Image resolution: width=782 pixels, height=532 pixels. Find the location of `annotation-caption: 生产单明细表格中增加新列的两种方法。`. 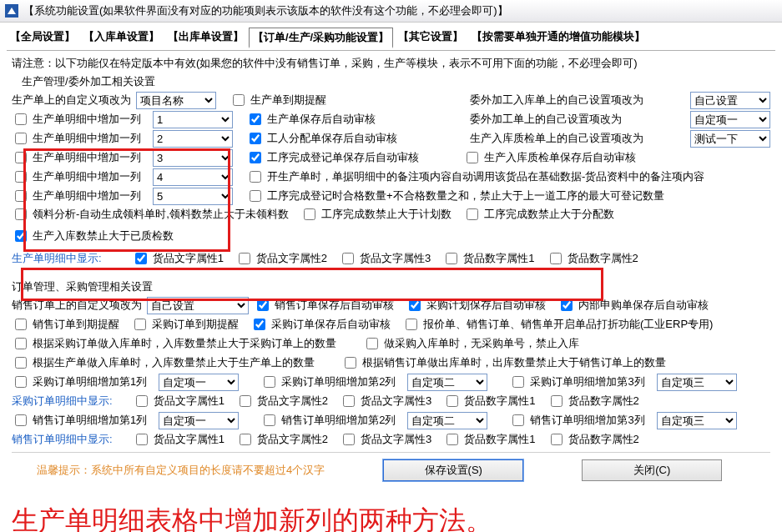

annotation-caption: 生产单明细表格中增加新列的两种方法。 is located at coordinates (391, 515).